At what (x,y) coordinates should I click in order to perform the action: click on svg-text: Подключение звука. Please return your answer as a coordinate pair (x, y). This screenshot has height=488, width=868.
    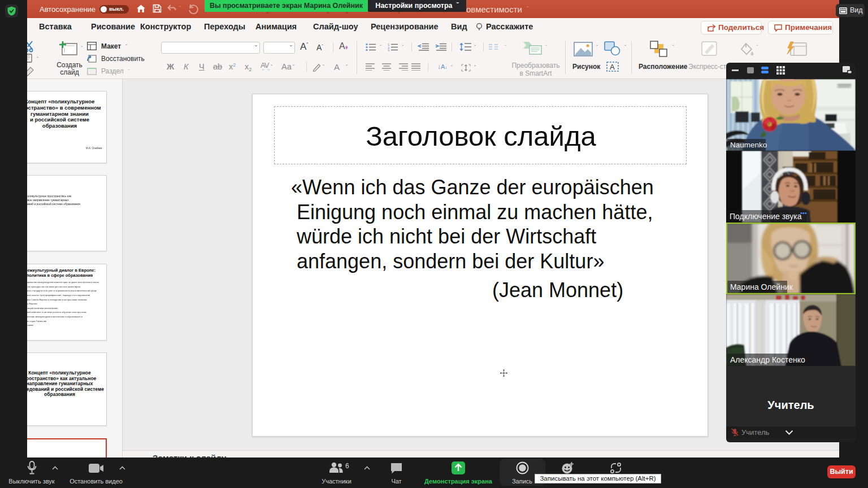
    Looking at the image, I should click on (766, 216).